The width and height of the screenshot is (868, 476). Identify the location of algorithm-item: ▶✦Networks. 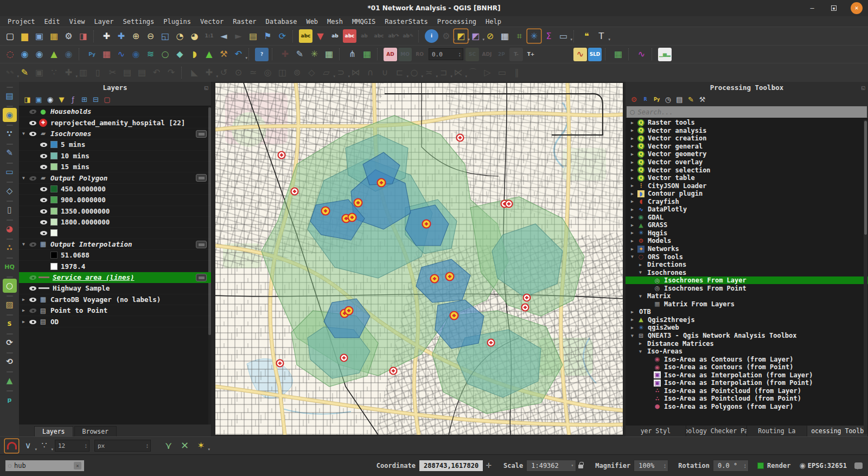
(746, 249).